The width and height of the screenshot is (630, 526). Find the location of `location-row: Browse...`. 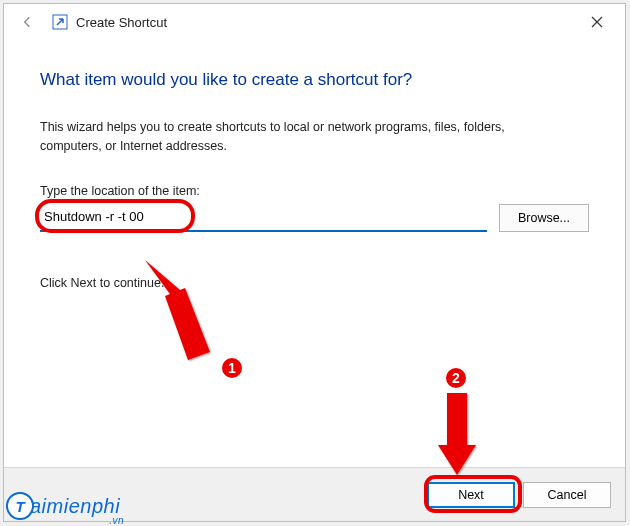

location-row: Browse... is located at coordinates (314, 218).